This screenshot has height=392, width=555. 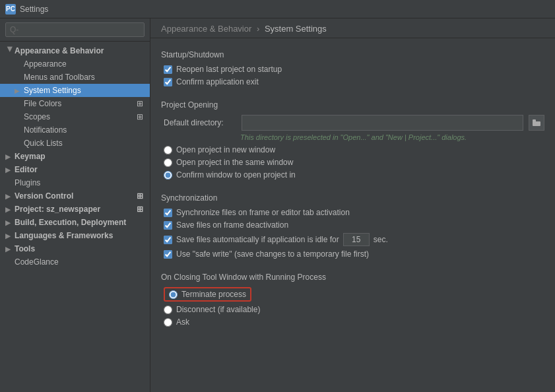 What do you see at coordinates (383, 123) in the screenshot?
I see `default-dir-input` at bounding box center [383, 123].